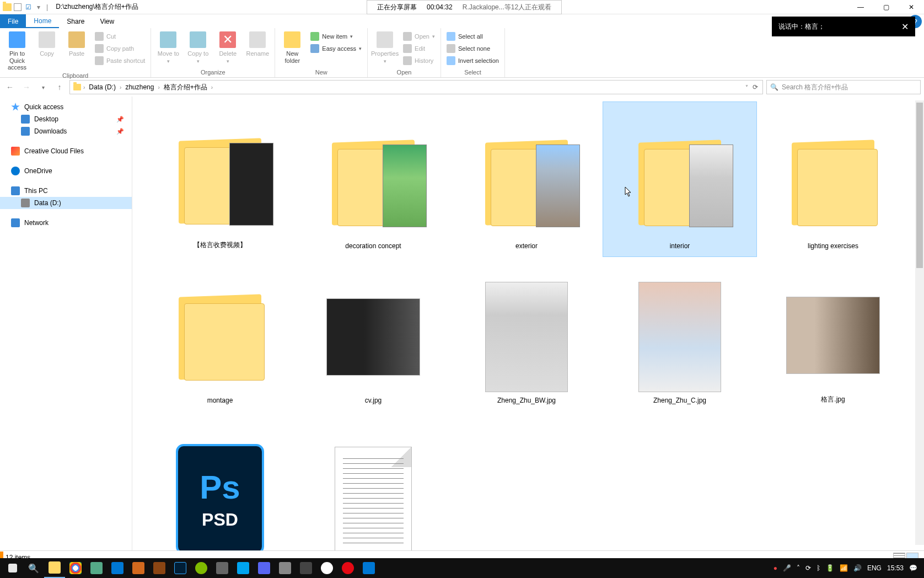  What do you see at coordinates (220, 481) in the screenshot?
I see `file-item: PsPSD` at bounding box center [220, 481].